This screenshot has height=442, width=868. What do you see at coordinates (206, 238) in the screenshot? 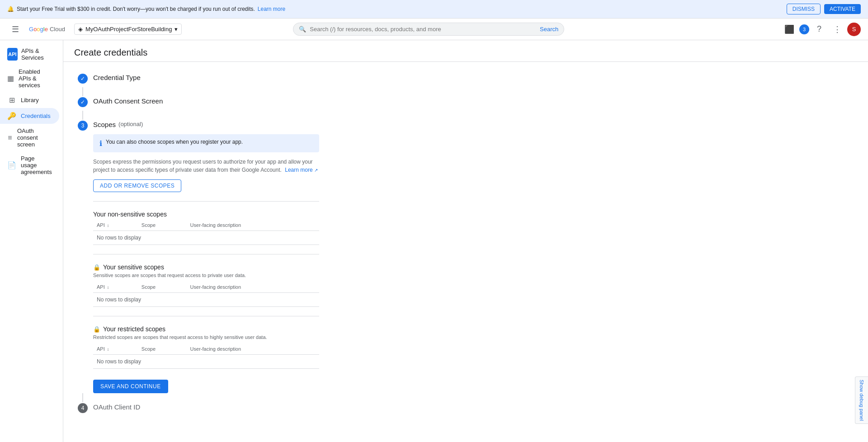
I see `no-rows-text: No rows to display` at bounding box center [206, 238].